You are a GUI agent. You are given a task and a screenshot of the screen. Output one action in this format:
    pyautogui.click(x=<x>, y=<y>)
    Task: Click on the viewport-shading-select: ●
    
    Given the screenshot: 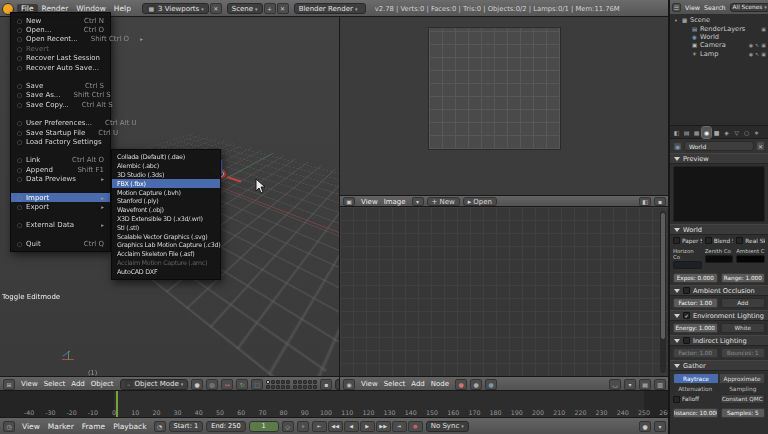 What is the action you would take?
    pyautogui.click(x=197, y=384)
    